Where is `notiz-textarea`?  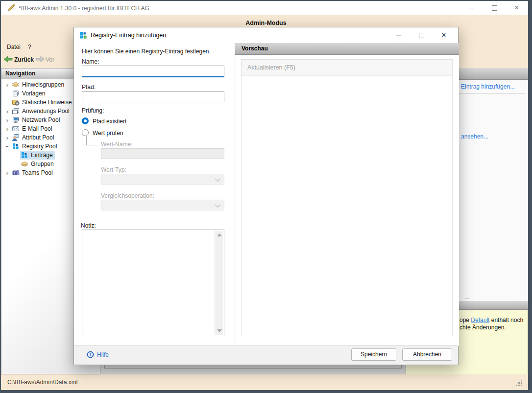 notiz-textarea is located at coordinates (153, 283).